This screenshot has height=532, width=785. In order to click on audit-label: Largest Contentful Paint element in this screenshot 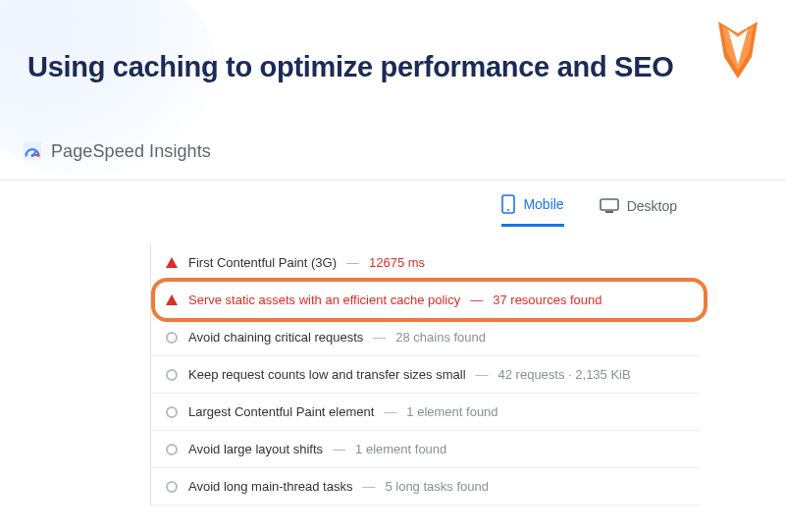, I will do `click(281, 412)`.